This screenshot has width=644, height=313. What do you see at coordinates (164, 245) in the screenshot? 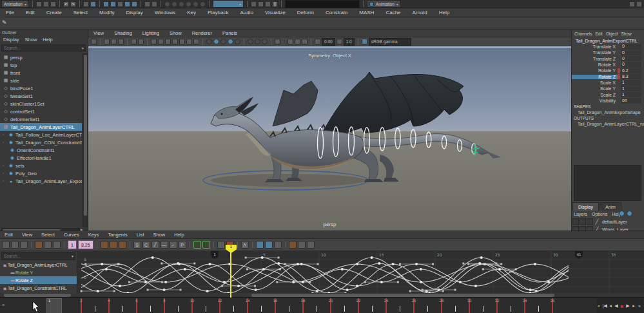
I see `flat-tangents-icon: —` at bounding box center [164, 245].